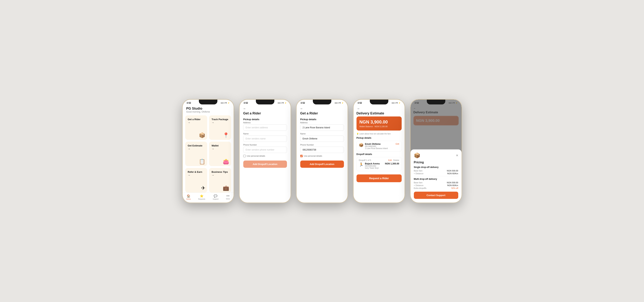  Describe the element at coordinates (322, 119) in the screenshot. I see `section-title-3: Pickup details` at that location.